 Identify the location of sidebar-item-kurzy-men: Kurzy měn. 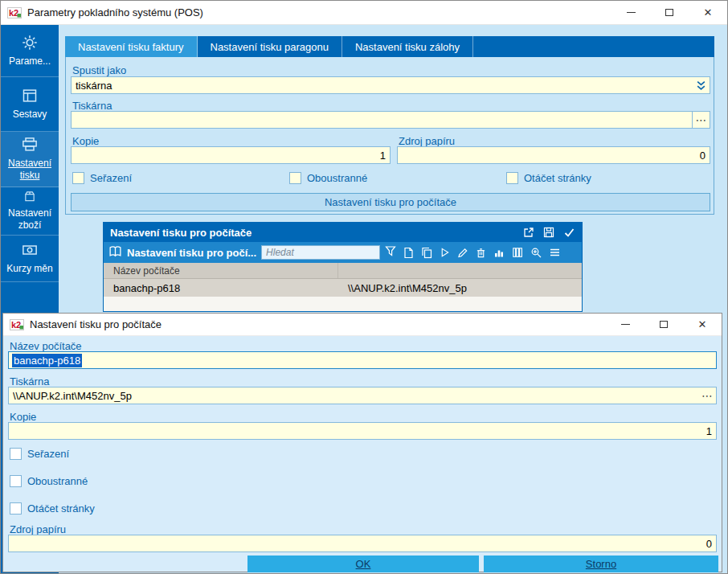
(30, 259).